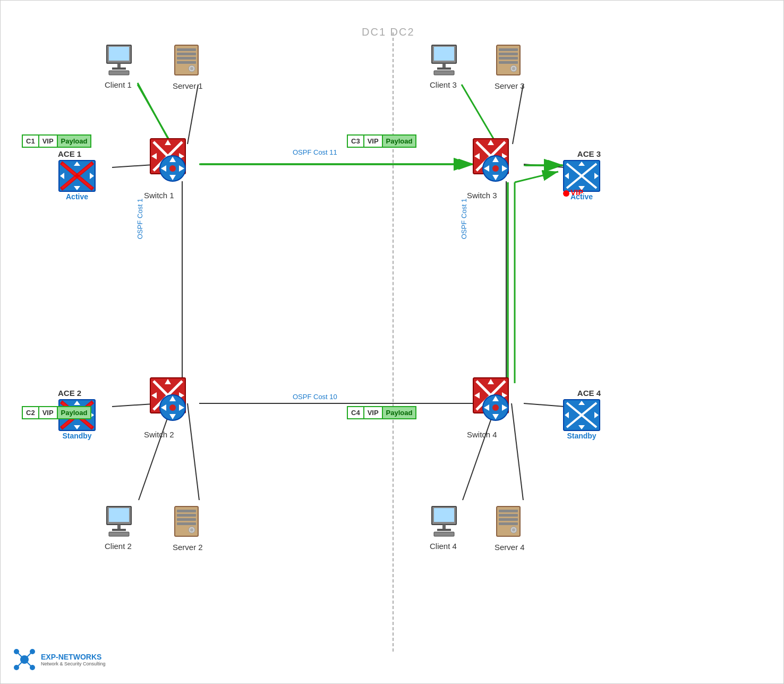 The image size is (784, 684). What do you see at coordinates (577, 192) in the screenshot?
I see `vip-text-label: VIP` at bounding box center [577, 192].